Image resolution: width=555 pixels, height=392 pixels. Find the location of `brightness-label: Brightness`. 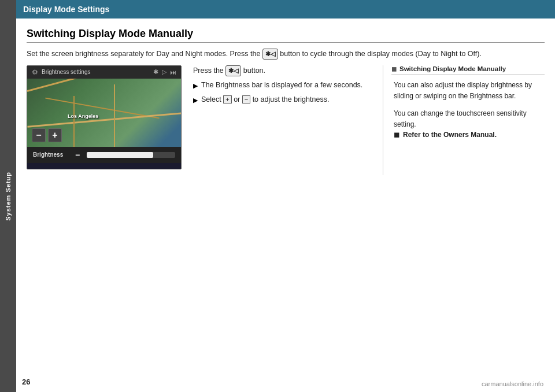

brightness-label: Brightness is located at coordinates (52, 155).